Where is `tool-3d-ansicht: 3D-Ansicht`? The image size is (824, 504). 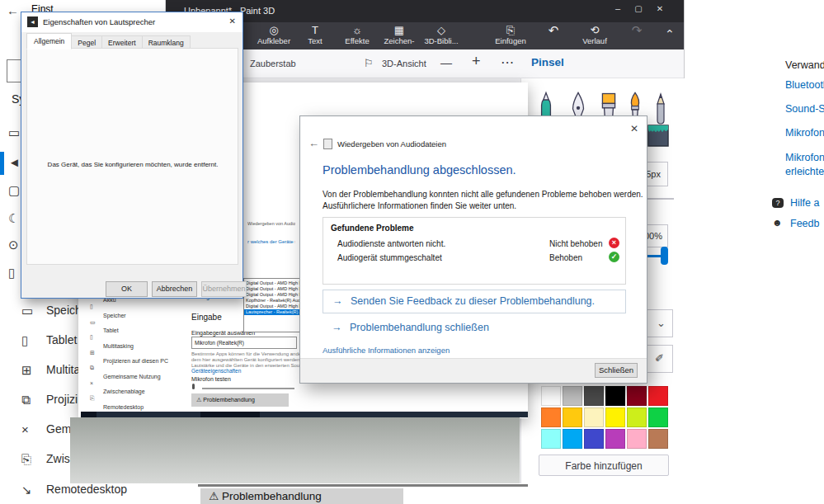
tool-3d-ansicht: 3D-Ansicht is located at coordinates (404, 64).